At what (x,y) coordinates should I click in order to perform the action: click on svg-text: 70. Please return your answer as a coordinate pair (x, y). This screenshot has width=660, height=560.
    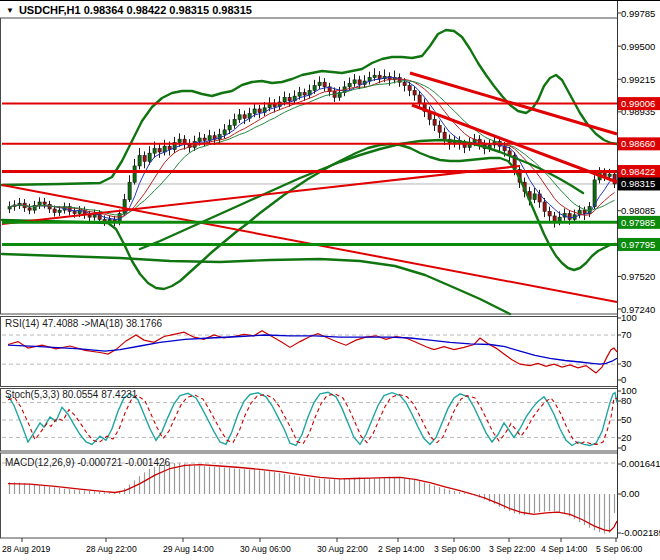
    Looking at the image, I should click on (626, 334).